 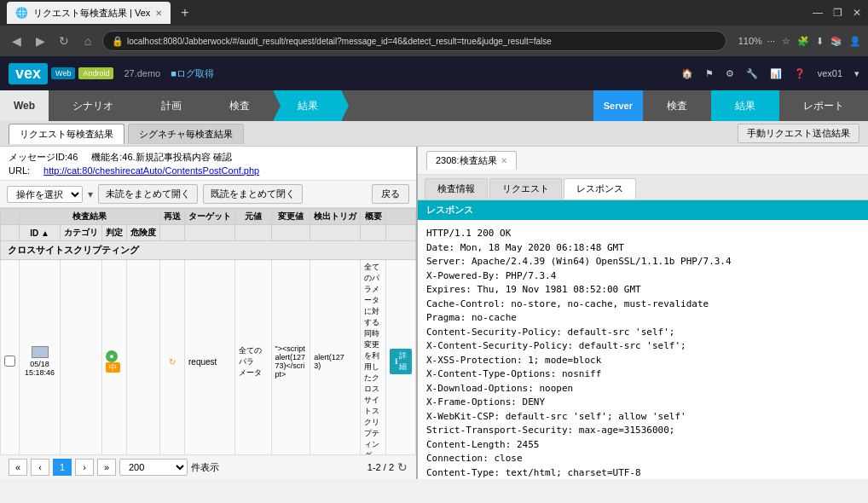 What do you see at coordinates (401, 358) in the screenshot?
I see `row-detail-1: ℹ 詳細` at bounding box center [401, 358].